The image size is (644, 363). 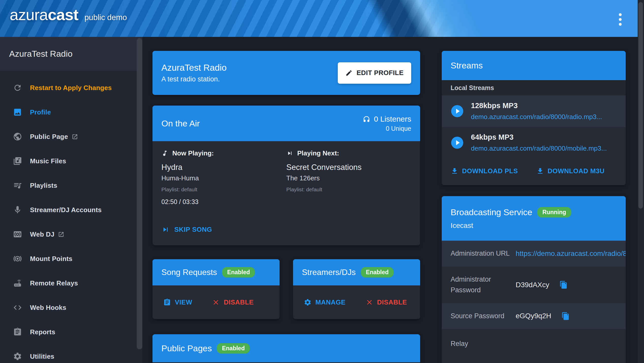 I want to click on stream-row: 128kbps MP3 demo.azuracast.com/radio/800…, so click(x=534, y=111).